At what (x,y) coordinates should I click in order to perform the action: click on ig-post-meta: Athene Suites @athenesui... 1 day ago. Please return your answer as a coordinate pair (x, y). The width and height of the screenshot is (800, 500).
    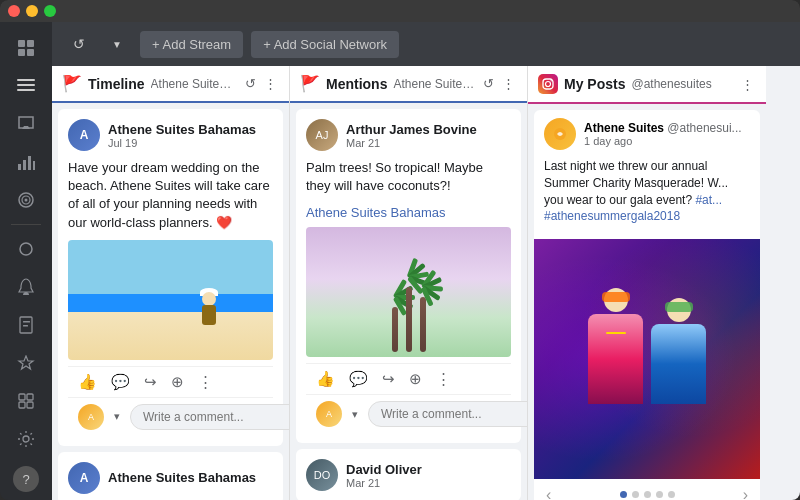
    Looking at the image, I should click on (667, 134).